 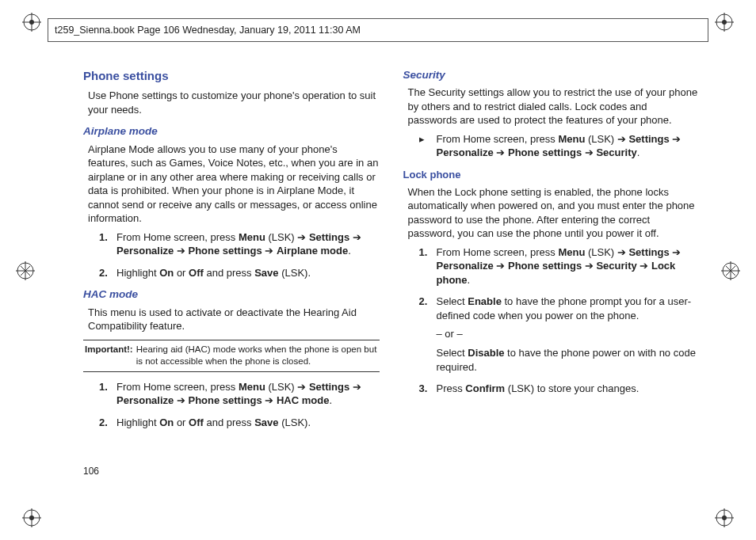 What do you see at coordinates (234, 103) in the screenshot?
I see `phone-settings-intro: Use Phone settings to customize your pho…` at bounding box center [234, 103].